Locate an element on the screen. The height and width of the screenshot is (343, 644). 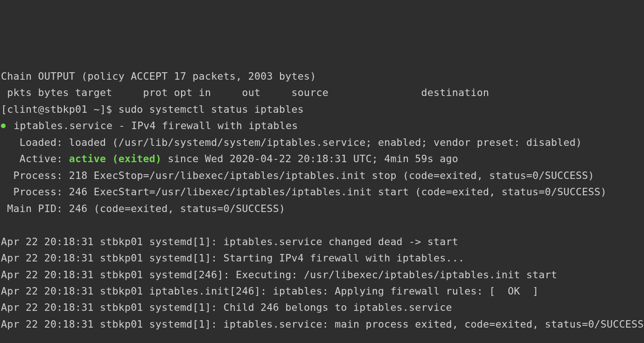
active-timestamp: since Wed 2020-04-22 20:18:31 UTC; 4min … is located at coordinates (310, 158).